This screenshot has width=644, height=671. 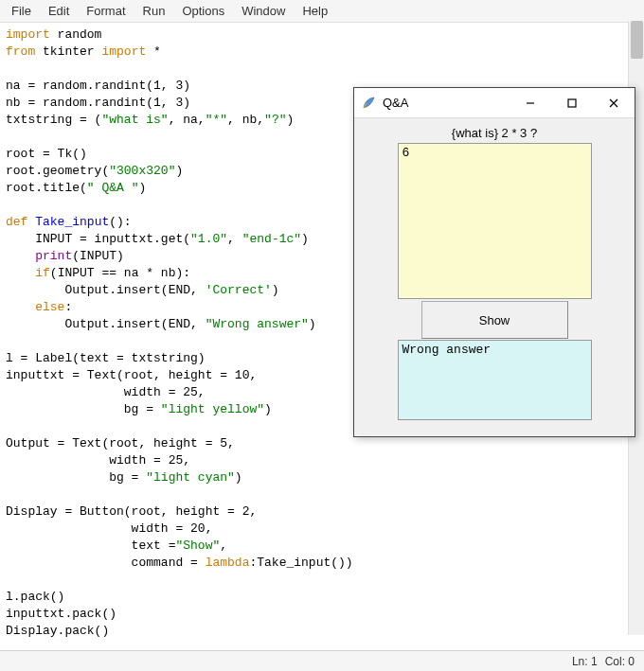 What do you see at coordinates (494, 380) in the screenshot?
I see `qa-output-text: Wrong answer` at bounding box center [494, 380].